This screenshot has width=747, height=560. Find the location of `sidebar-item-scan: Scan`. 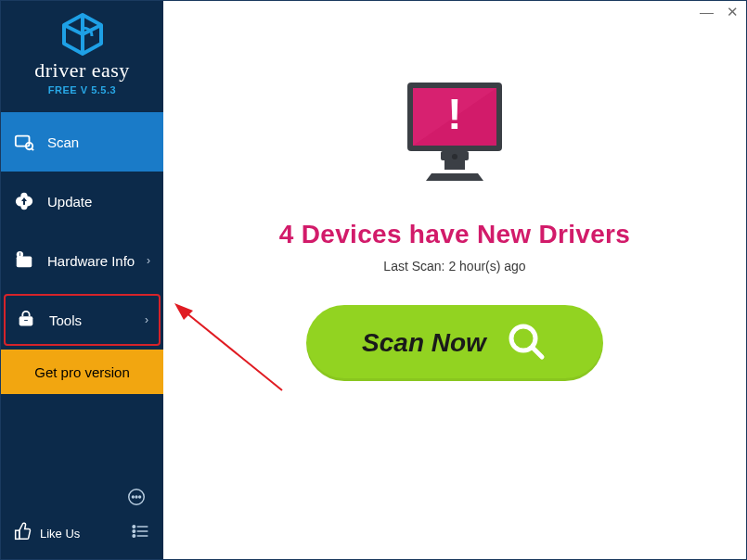

sidebar-item-scan: Scan is located at coordinates (82, 142).